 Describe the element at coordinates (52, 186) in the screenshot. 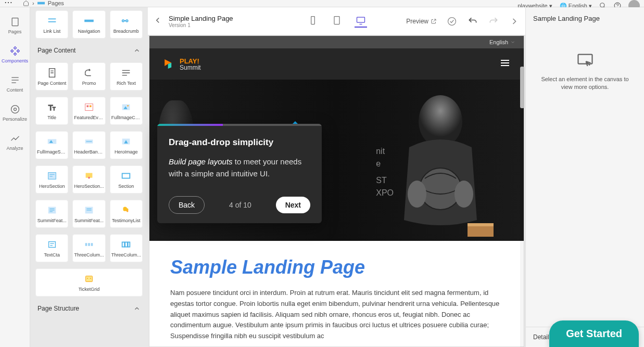

I see `component-label: HeroSection` at that location.